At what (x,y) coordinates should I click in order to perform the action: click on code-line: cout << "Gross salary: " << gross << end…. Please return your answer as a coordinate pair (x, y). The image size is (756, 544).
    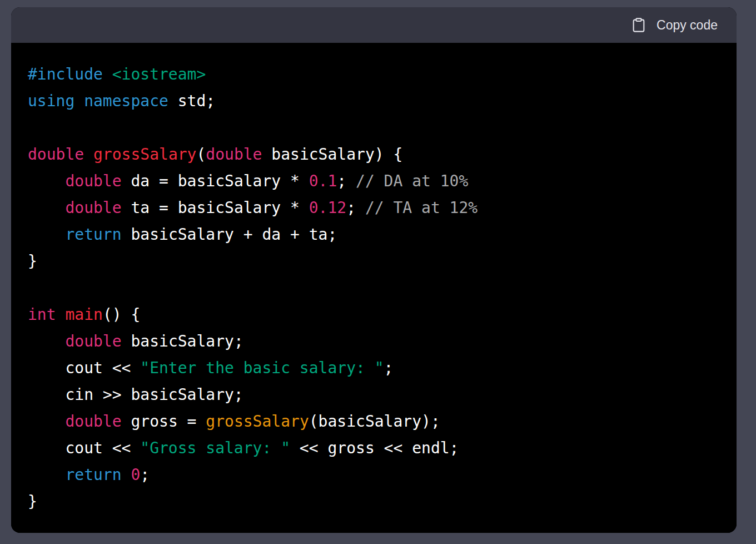
    Looking at the image, I should click on (374, 448).